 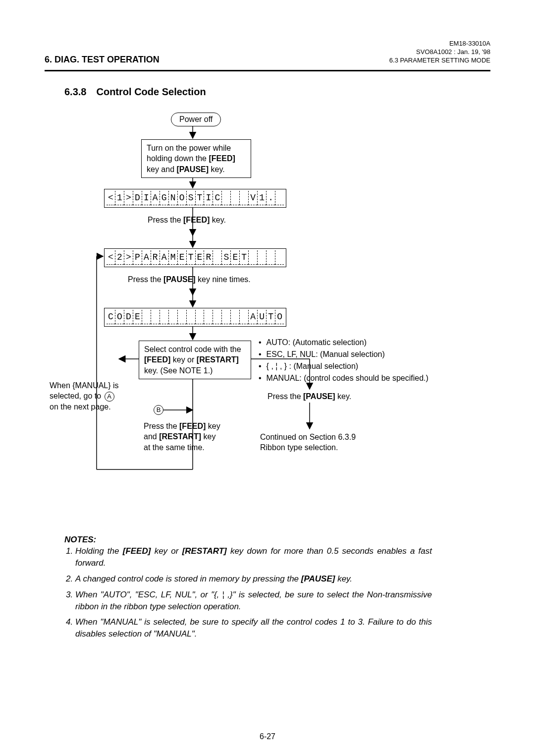 What do you see at coordinates (319, 397) in the screenshot?
I see `pause-key-3: [PAUSE]` at bounding box center [319, 397].